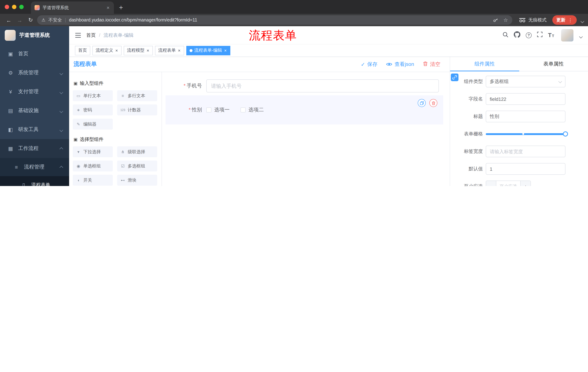 The image size is (588, 372). I want to click on label-width-input, so click(525, 151).